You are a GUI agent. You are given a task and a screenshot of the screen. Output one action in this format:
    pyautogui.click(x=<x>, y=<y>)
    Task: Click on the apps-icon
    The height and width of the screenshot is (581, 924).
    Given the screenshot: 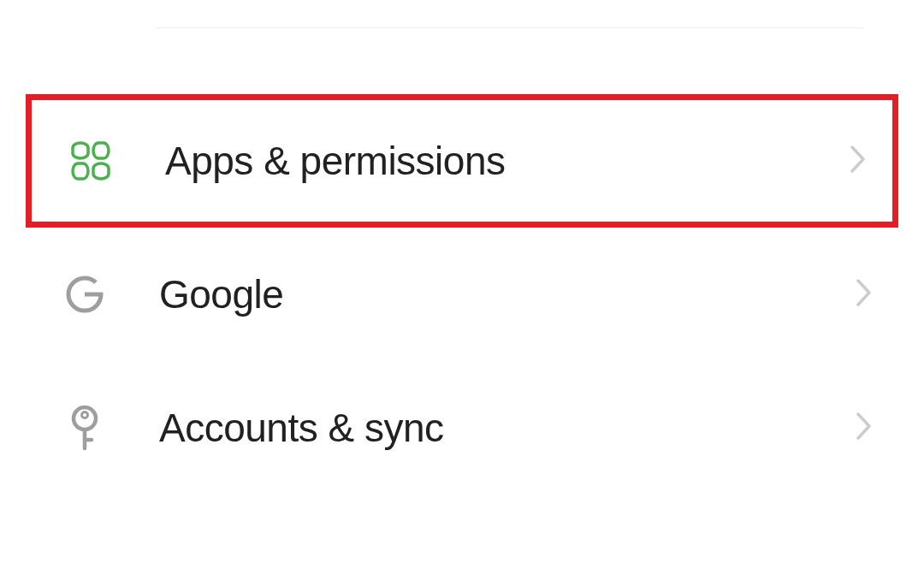 What is the action you would take?
    pyautogui.click(x=91, y=161)
    